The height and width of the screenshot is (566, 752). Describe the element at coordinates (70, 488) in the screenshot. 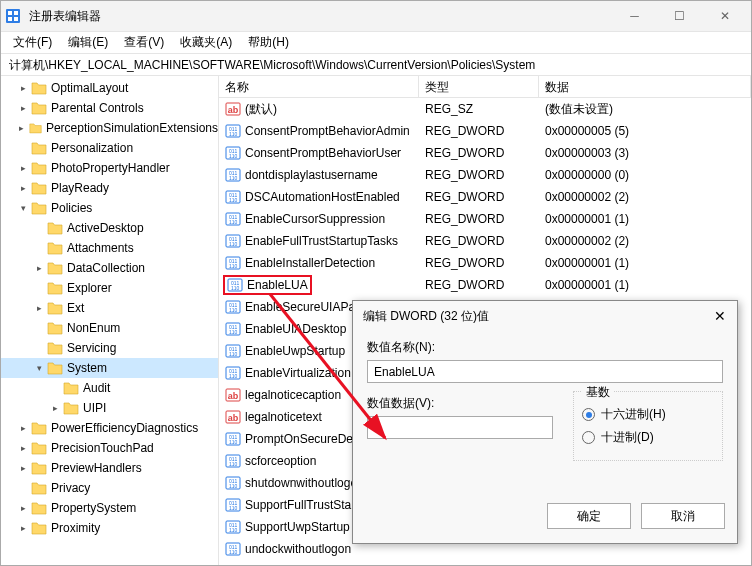

I see `tree-label: Privacy` at that location.